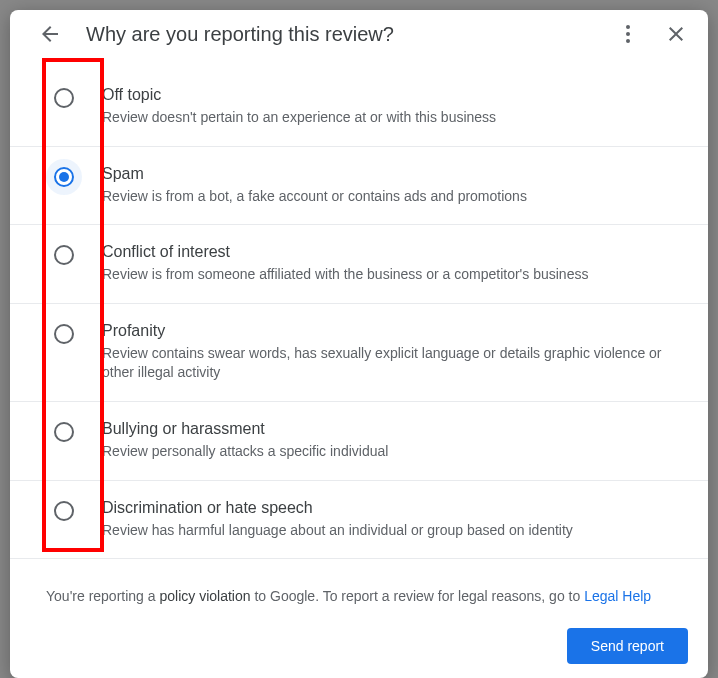 The width and height of the screenshot is (718, 678). I want to click on option-row: Conflict of interestReview is from someo…, so click(359, 264).